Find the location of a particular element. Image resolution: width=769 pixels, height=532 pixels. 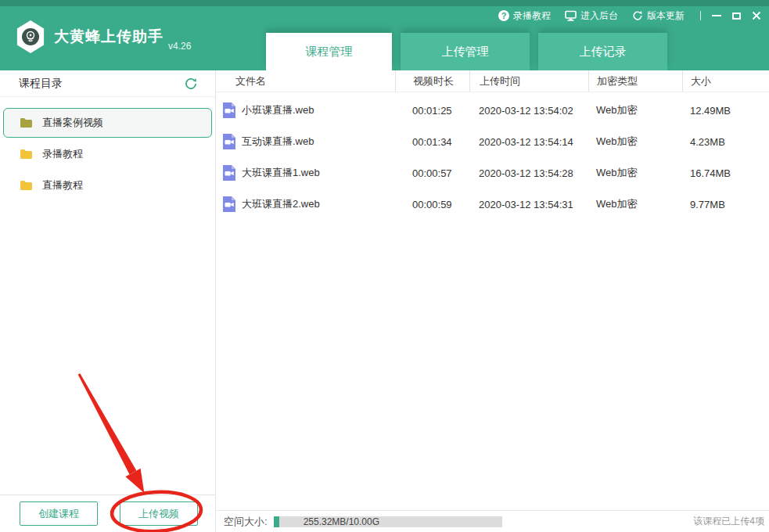

file-size: 4.23MB is located at coordinates (726, 142).